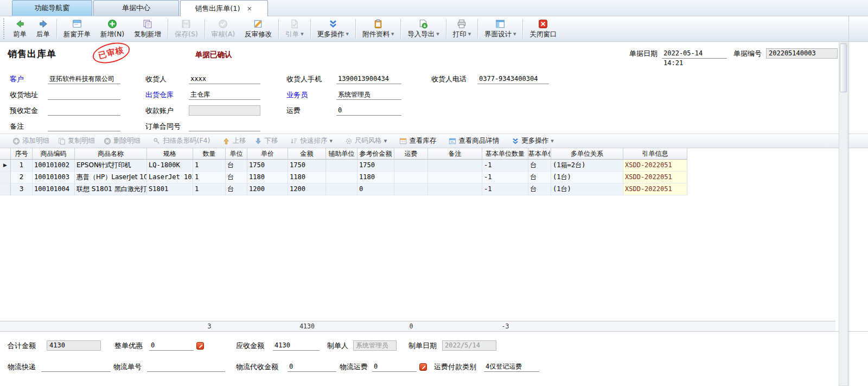 This screenshot has height=386, width=868. I want to click on ui-design-button: 界面设计▼, so click(500, 29).